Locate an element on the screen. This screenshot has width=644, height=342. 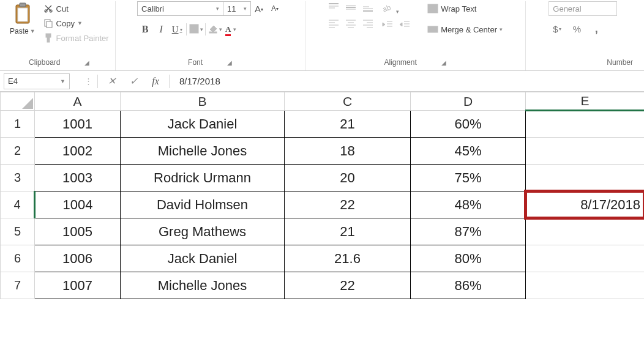
borders-icon is located at coordinates (194, 29).